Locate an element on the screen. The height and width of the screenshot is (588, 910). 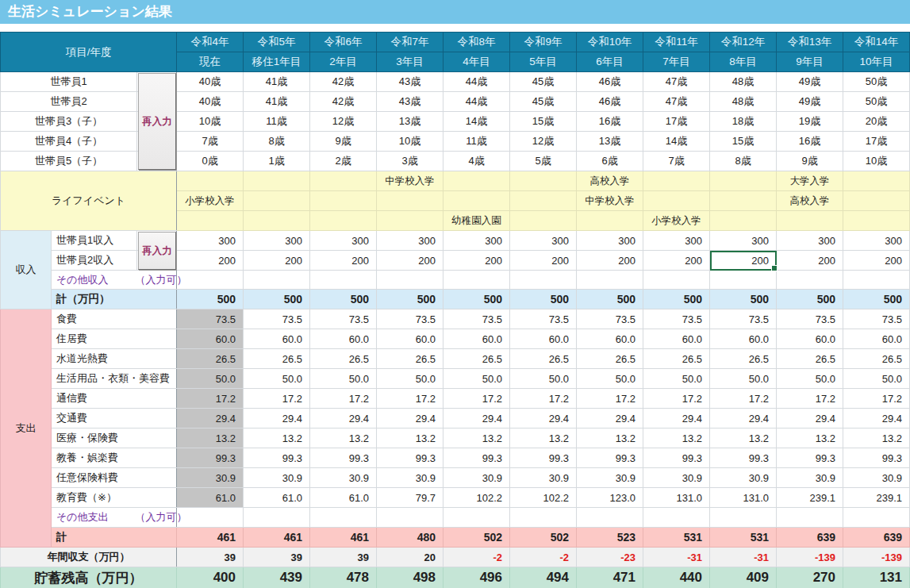
expense-total-cell: 531 is located at coordinates (743, 538).